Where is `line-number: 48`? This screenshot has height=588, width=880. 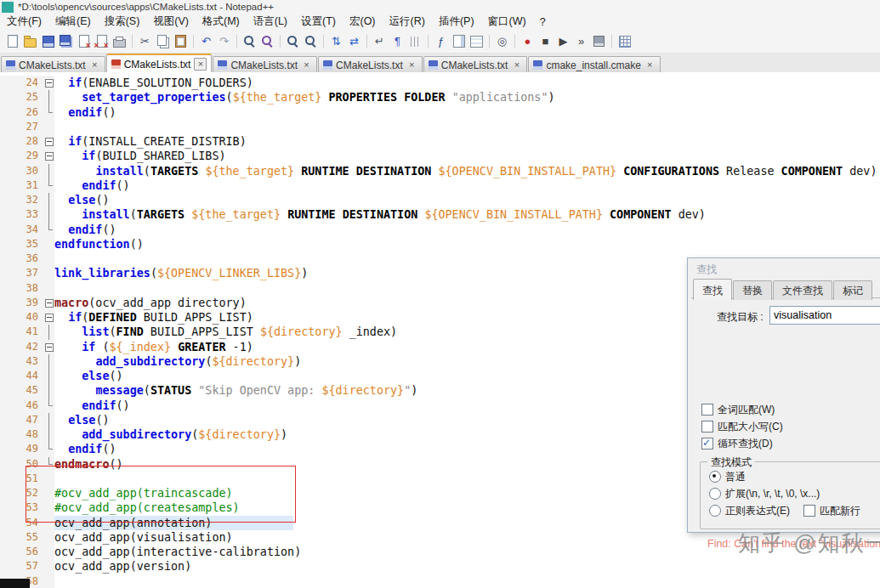
line-number: 48 is located at coordinates (22, 435).